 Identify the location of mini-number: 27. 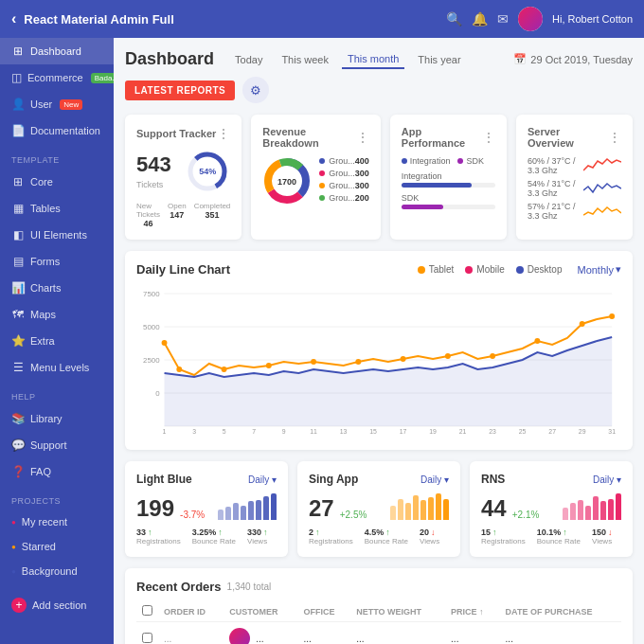
(322, 509).